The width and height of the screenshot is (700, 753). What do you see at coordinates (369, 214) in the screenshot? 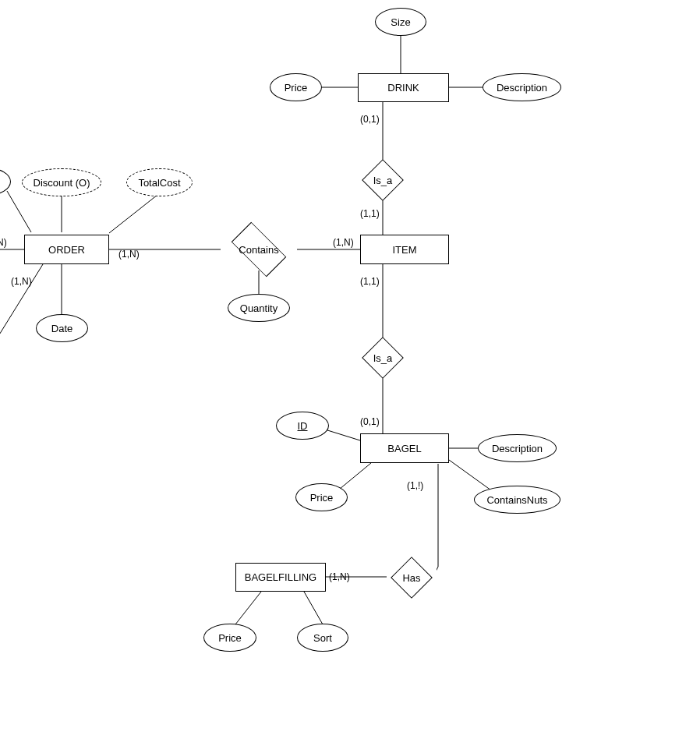
I see `card-isa-item-top: (1,1)` at bounding box center [369, 214].